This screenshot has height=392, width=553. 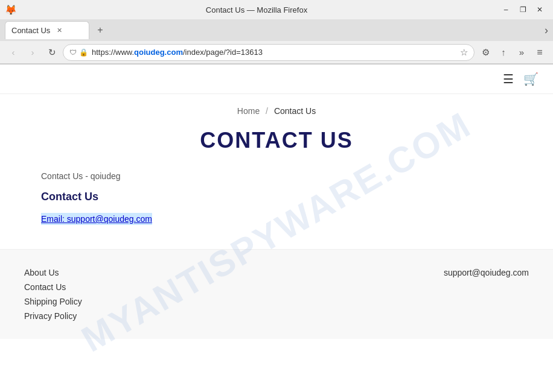 I want to click on share-button: ↑, so click(x=503, y=52).